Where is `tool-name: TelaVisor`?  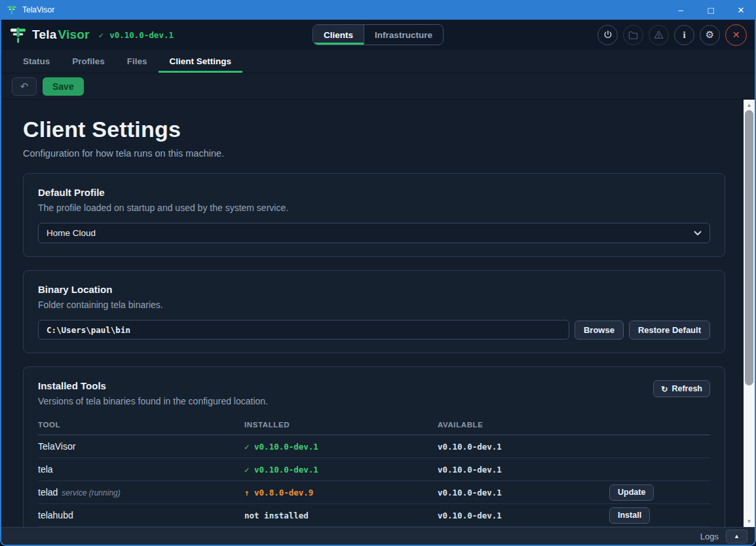 tool-name: TelaVisor is located at coordinates (56, 446).